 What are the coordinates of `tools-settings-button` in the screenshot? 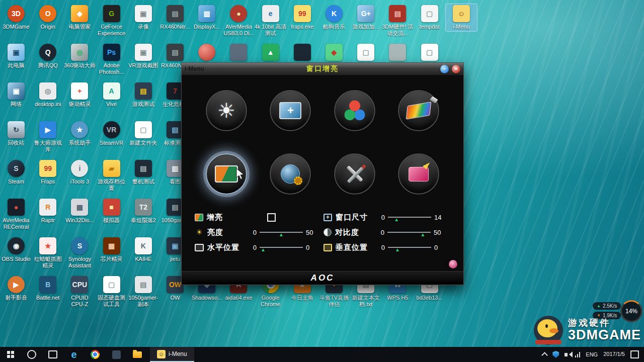 It's located at (355, 174).